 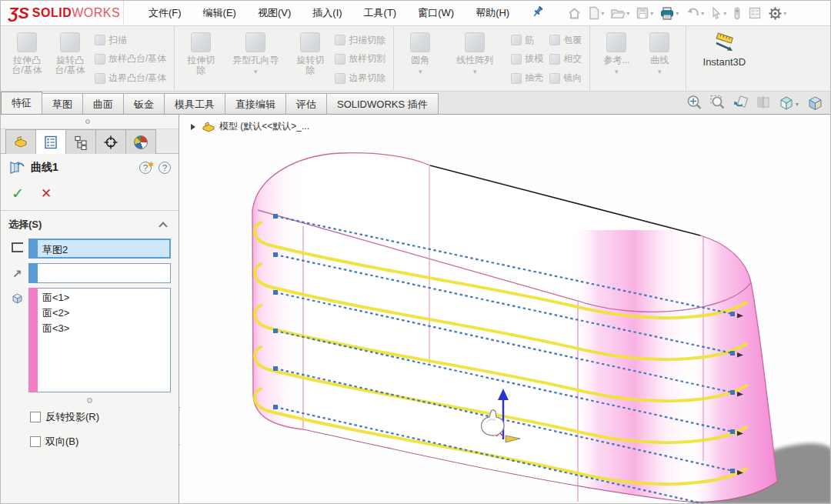 I want to click on home-button, so click(x=574, y=14).